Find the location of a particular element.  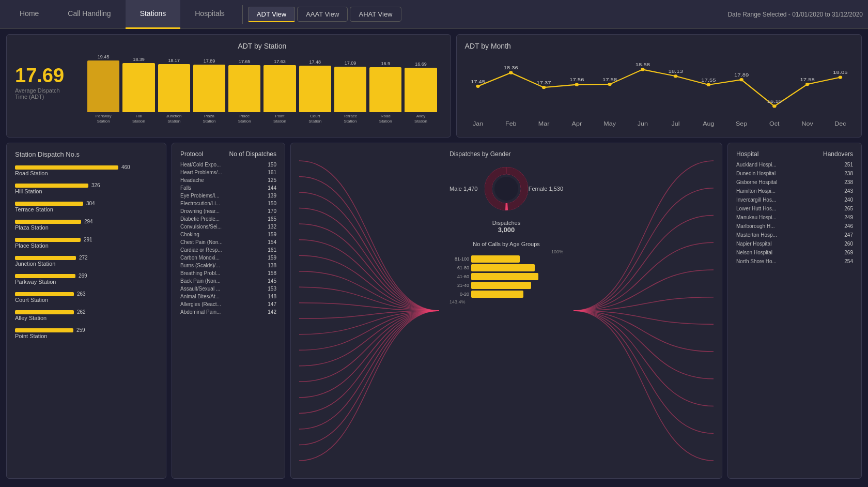

protocol-row: Breathing Probl...158 is located at coordinates (228, 273).